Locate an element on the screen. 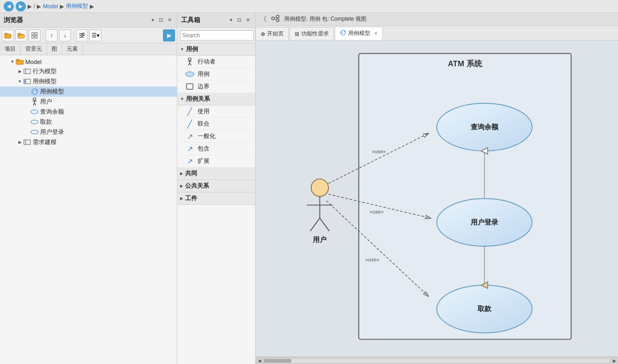  tree-item-model: ▼ Model is located at coordinates (88, 62).